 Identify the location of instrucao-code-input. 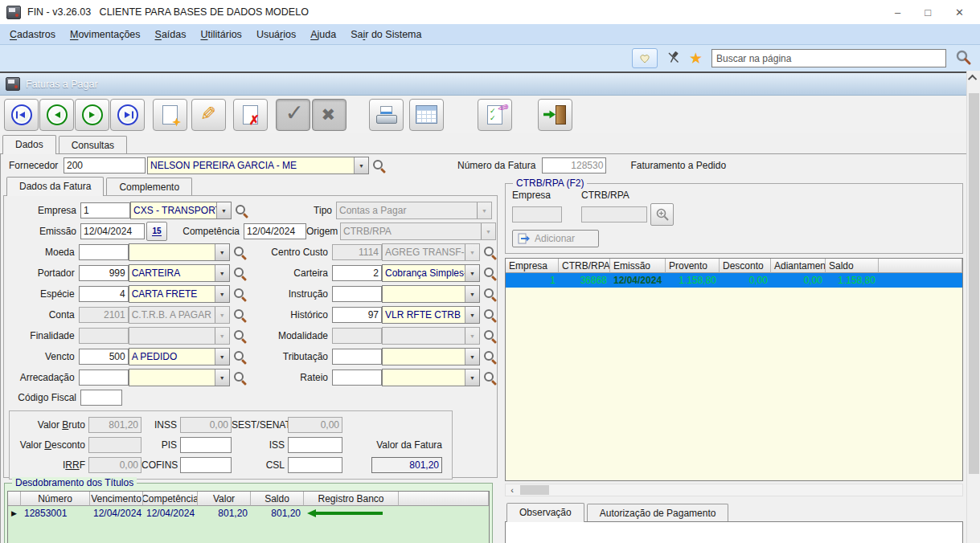
(357, 294).